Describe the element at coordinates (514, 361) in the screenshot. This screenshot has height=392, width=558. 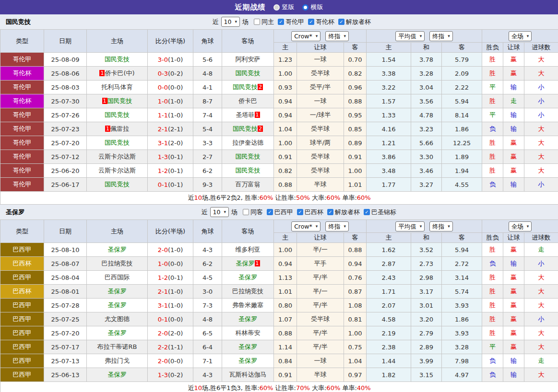
I see `handicap-result-cell: 输` at that location.